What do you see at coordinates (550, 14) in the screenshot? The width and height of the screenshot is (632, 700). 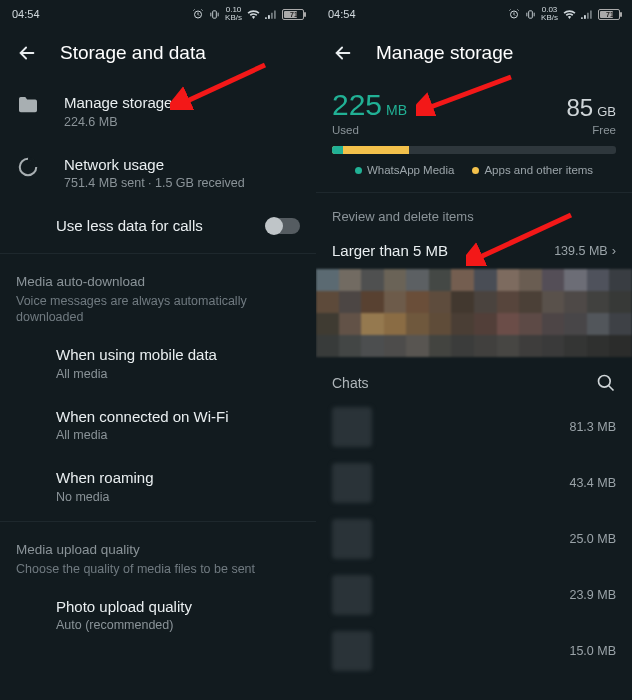 I see `net-speed: 0.03KB/s` at bounding box center [550, 14].